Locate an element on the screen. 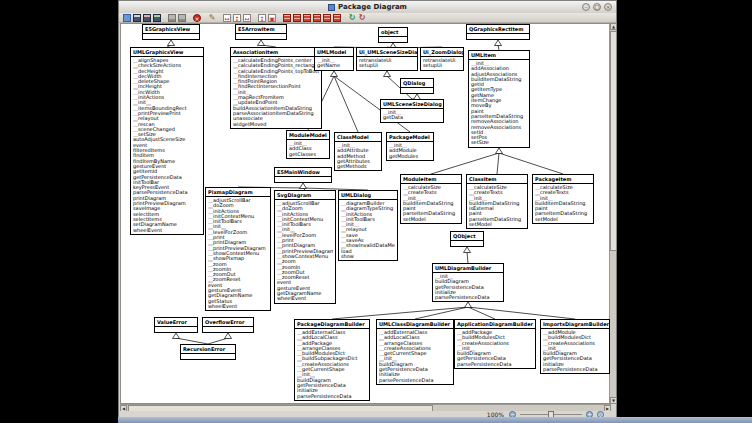 This screenshot has height=423, width=752. scroll-down-arrow-icon: ▼ is located at coordinates (614, 400).